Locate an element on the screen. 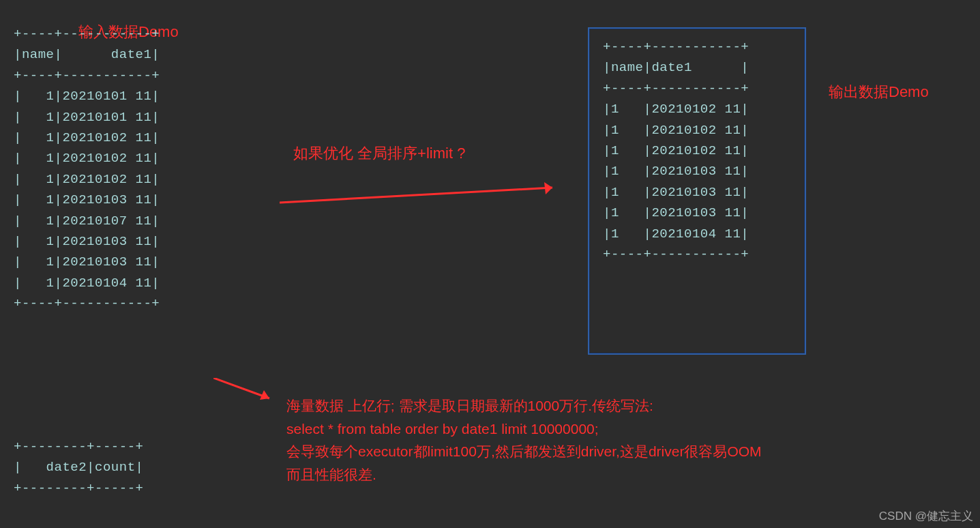 The width and height of the screenshot is (980, 528). output-box: +----+-----------+ |name|date1 | +----+-… is located at coordinates (697, 191).